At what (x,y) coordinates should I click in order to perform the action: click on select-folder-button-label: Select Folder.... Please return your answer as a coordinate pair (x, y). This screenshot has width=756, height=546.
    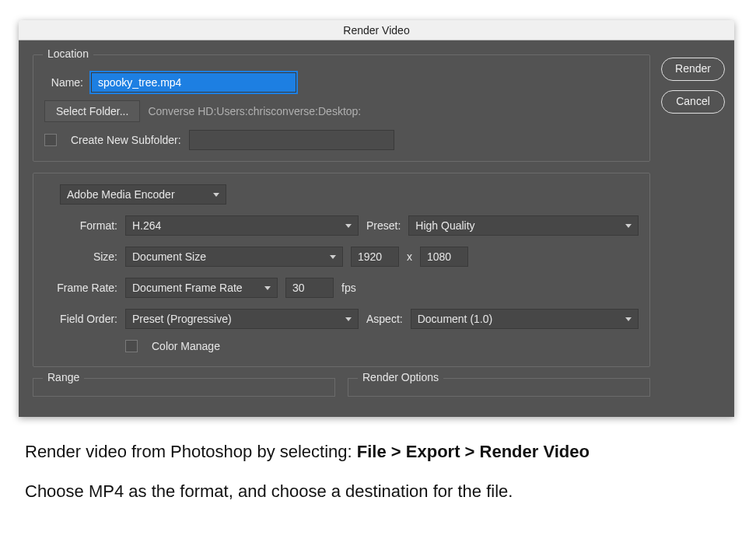
    Looking at the image, I should click on (92, 111).